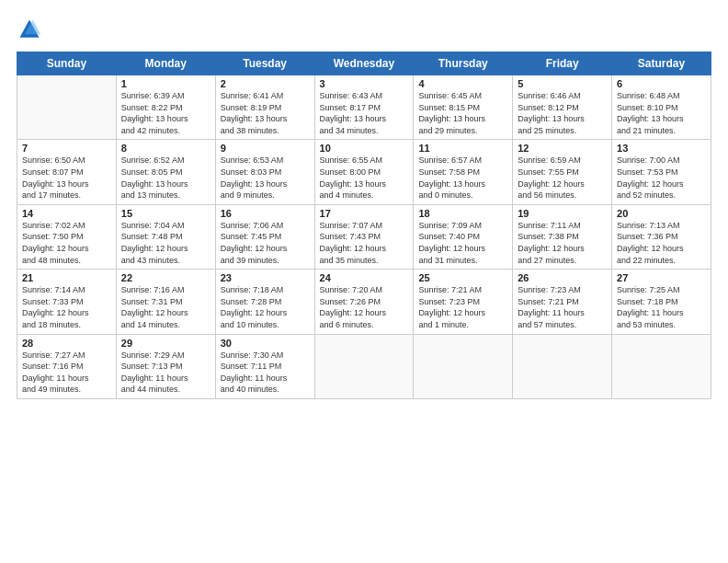  I want to click on day-info: Sunrise: 7:23 AMSunset: 7:21 PMDaylight:…, so click(563, 307).